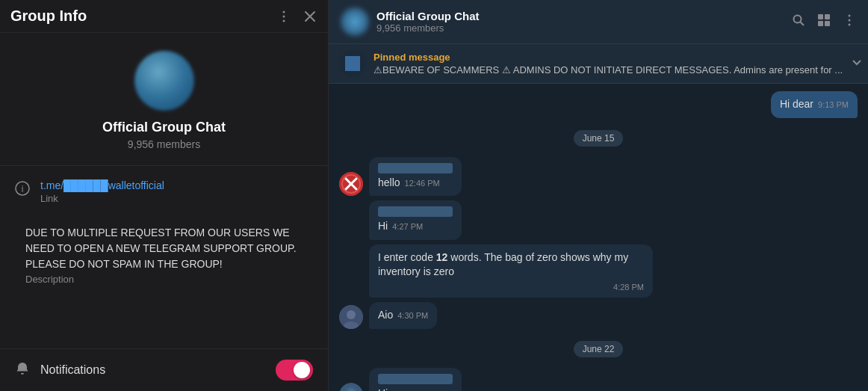 Image resolution: width=868 pixels, height=391 pixels. I want to click on table-row: hello 12:46 PM, so click(598, 176).